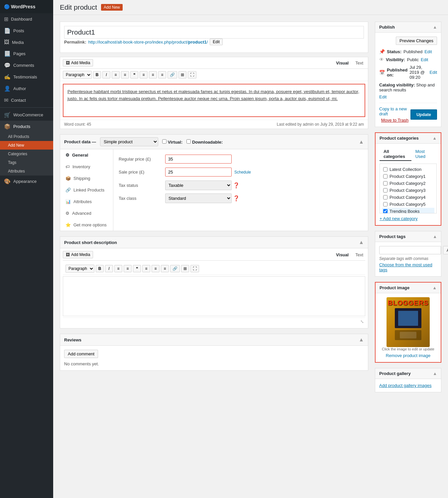  Describe the element at coordinates (342, 63) in the screenshot. I see `tab-visual: Visual` at that location.